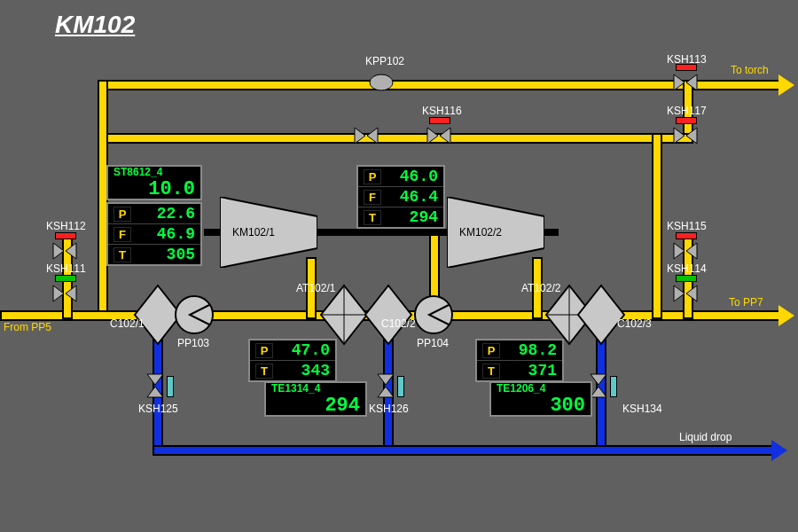  I want to click on label-ksh112: KSH112, so click(66, 226).